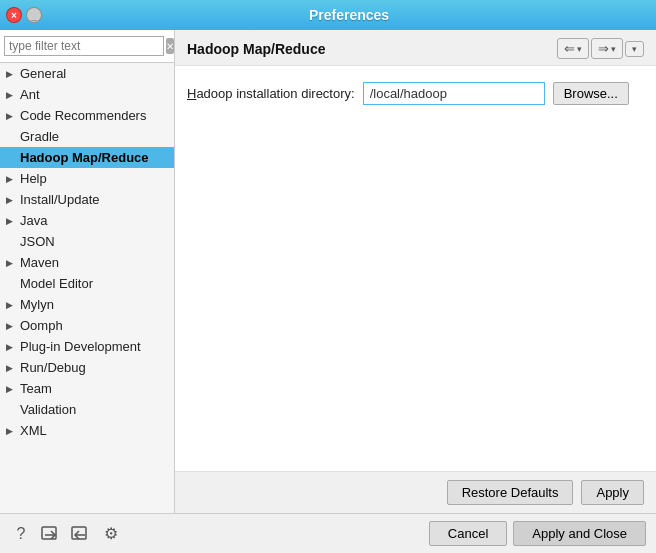 This screenshot has width=656, height=553. I want to click on bottom-icons: ? ⚙, so click(66, 534).